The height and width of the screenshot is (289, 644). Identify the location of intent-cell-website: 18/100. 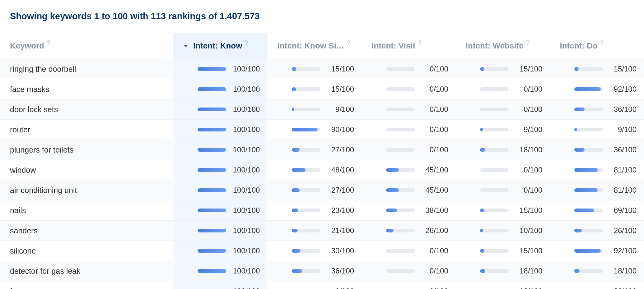
(503, 285).